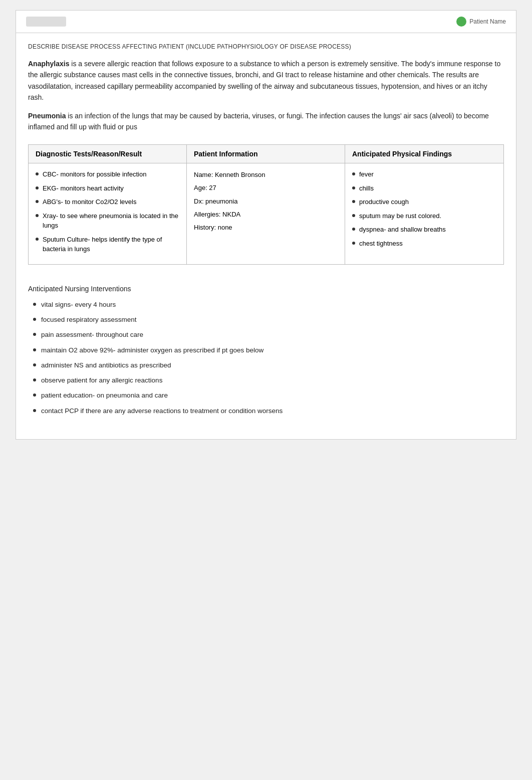 The width and height of the screenshot is (532, 780). I want to click on nursing-item-2: focused respiratory assessment, so click(89, 320).